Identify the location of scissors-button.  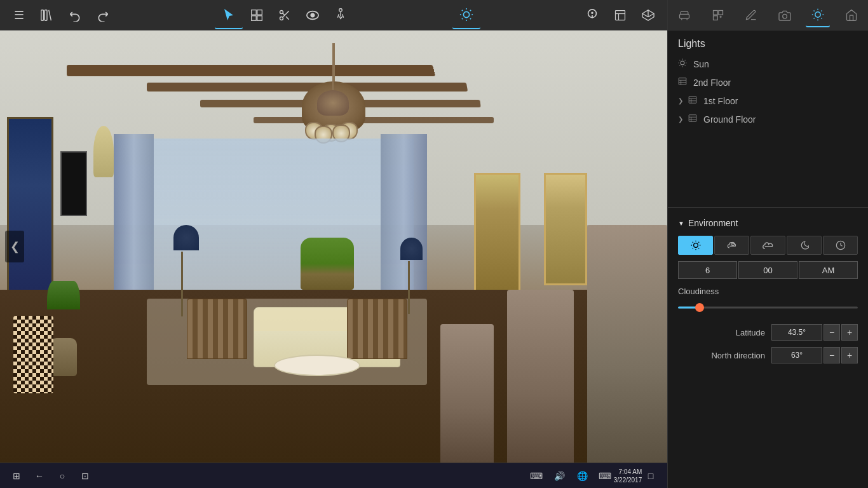
(285, 15).